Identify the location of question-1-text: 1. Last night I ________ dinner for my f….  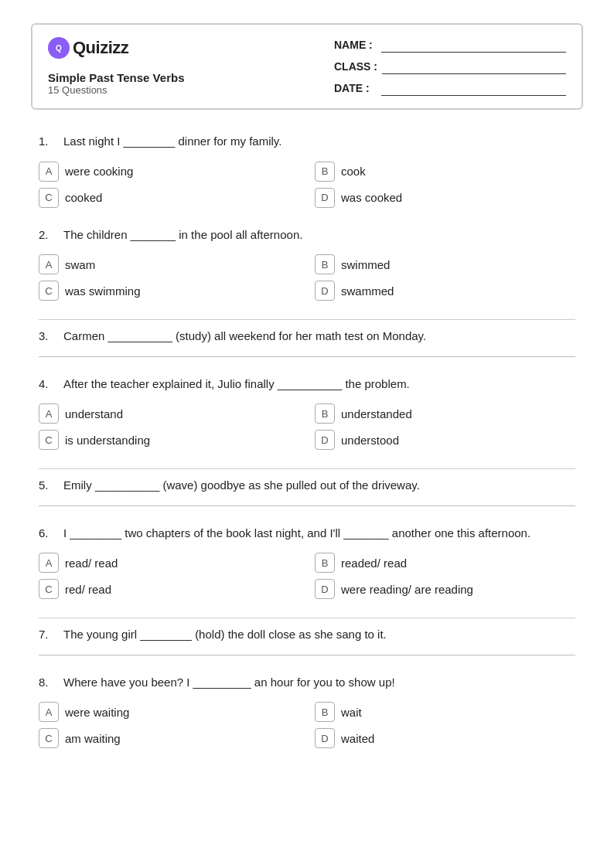
(307, 142).